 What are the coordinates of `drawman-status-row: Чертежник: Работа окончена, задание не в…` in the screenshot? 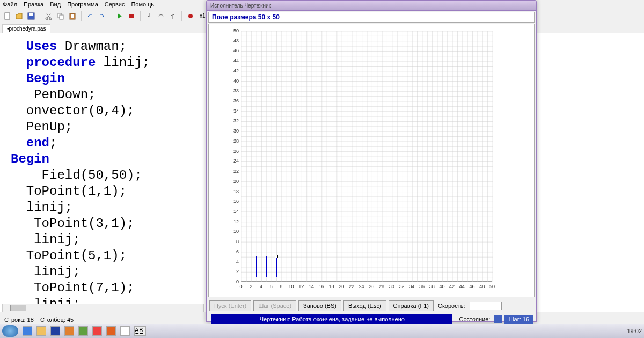 It's located at (371, 319).